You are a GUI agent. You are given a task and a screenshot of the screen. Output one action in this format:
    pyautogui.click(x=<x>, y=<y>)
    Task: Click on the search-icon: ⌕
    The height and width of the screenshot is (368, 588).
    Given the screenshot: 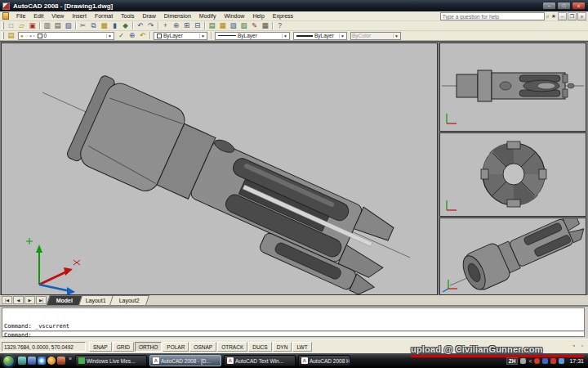 What is the action you would take?
    pyautogui.click(x=548, y=16)
    